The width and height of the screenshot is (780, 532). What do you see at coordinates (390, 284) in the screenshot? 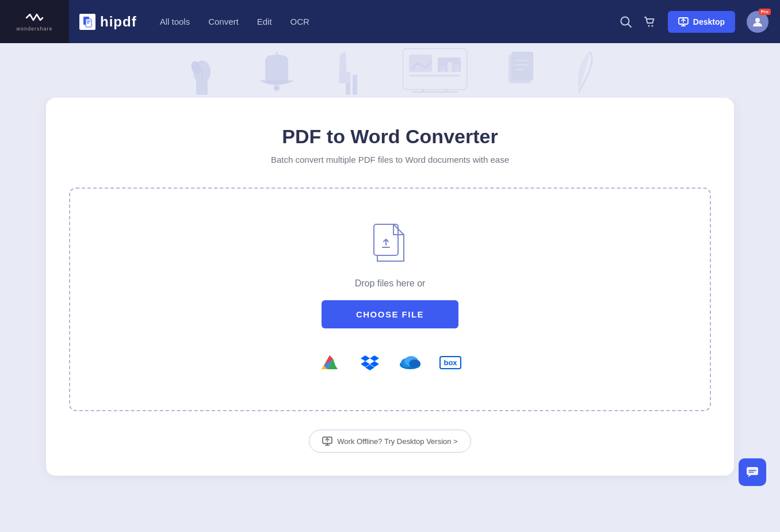
I see `drop-text: Drop files here or` at bounding box center [390, 284].